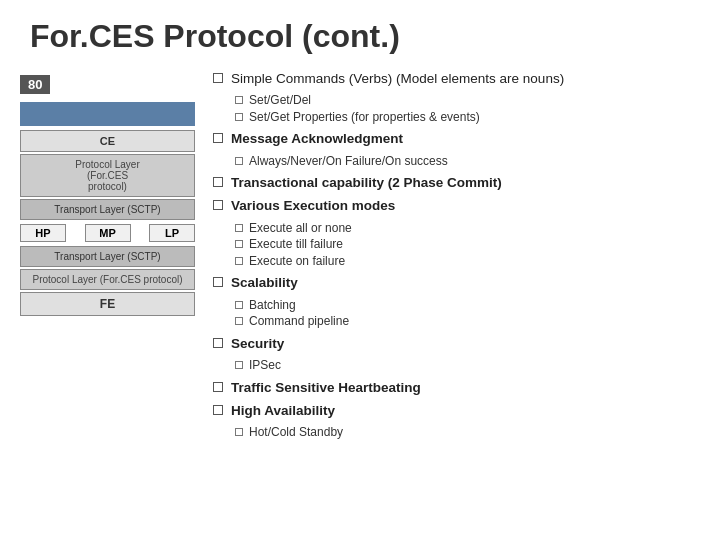 The image size is (720, 540). I want to click on sub-bullets-0: Set/Get/DelSet/Get Properties (for prope…, so click(468, 109).